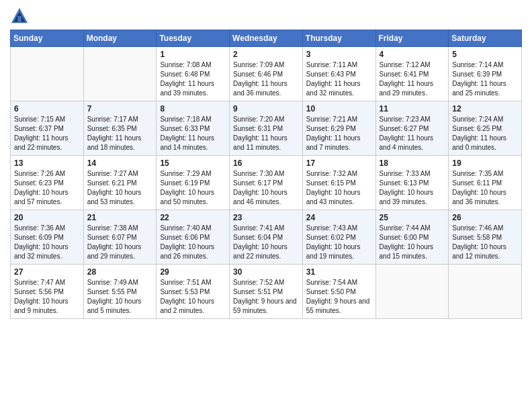  What do you see at coordinates (193, 129) in the screenshot?
I see `calendar-cell: 8Sunrise: 7:18 AM Sunset: 6:33 PM Daylig…` at bounding box center [193, 129].